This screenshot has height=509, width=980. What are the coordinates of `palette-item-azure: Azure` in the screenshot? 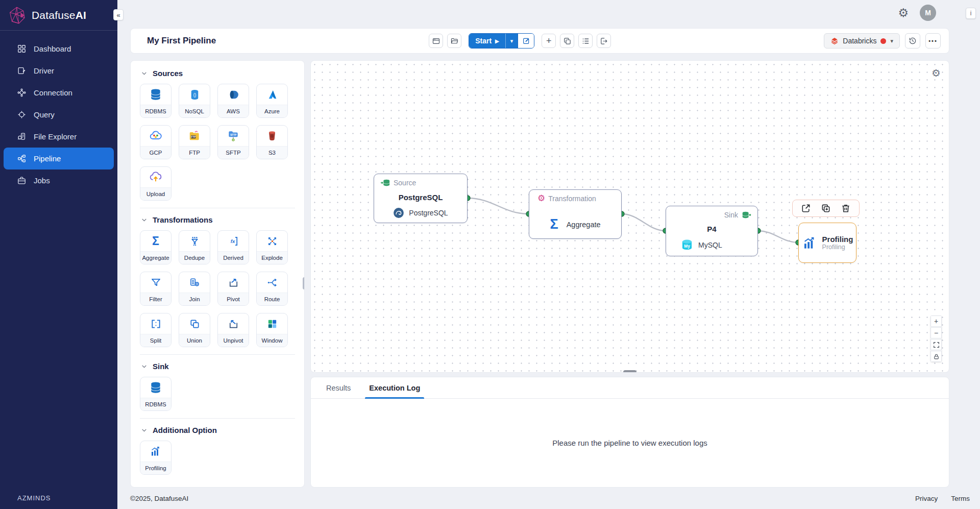 It's located at (272, 101).